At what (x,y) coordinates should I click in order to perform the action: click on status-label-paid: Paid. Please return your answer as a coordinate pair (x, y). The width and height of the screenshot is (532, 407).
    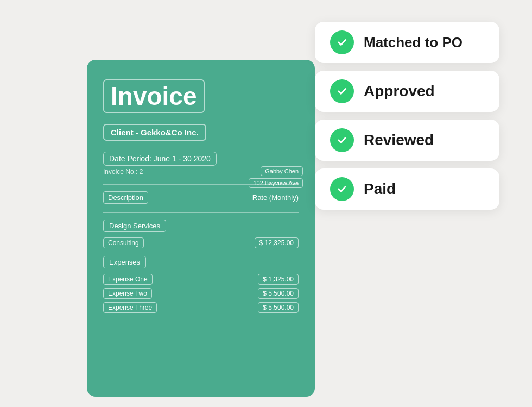
    Looking at the image, I should click on (380, 189).